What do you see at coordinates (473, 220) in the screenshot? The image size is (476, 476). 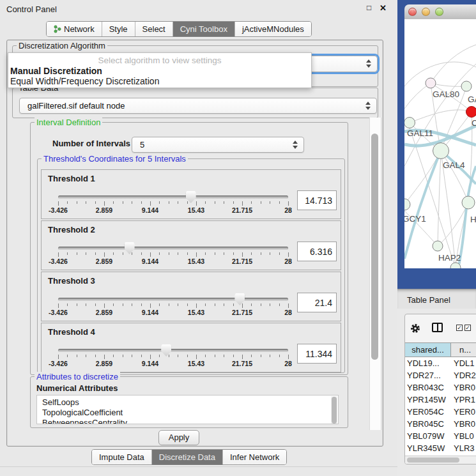 I see `node-label-partial-low-right: H` at bounding box center [473, 220].